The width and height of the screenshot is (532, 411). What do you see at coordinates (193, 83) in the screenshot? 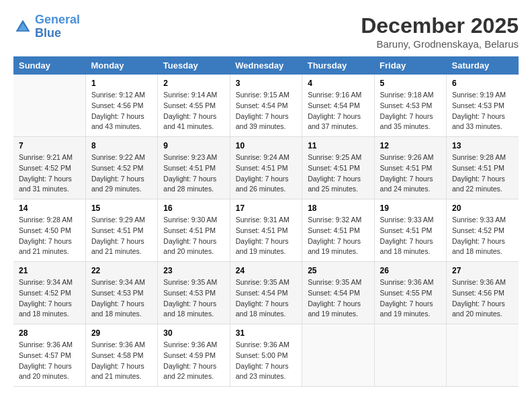
I see `day-number: 2` at bounding box center [193, 83].